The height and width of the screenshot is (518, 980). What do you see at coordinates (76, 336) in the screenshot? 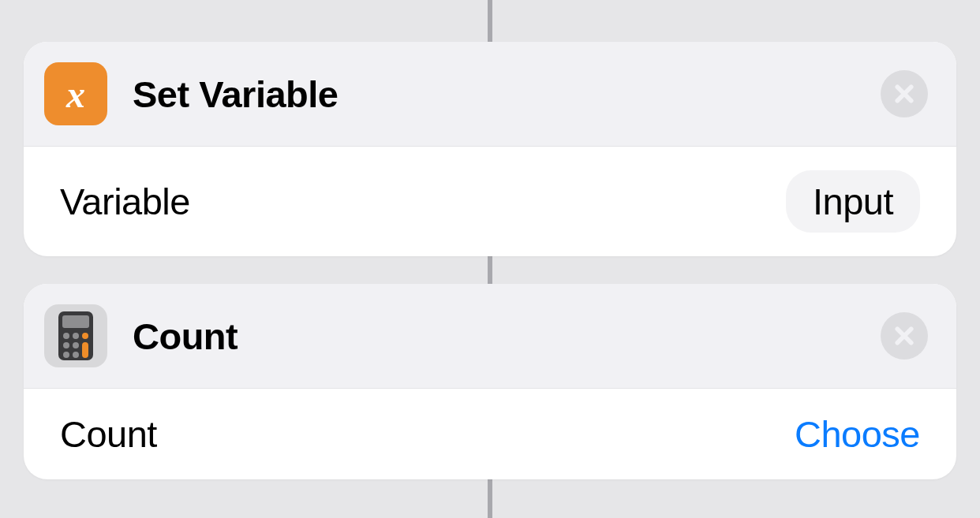
I see `calculator-icon-svg` at bounding box center [76, 336].